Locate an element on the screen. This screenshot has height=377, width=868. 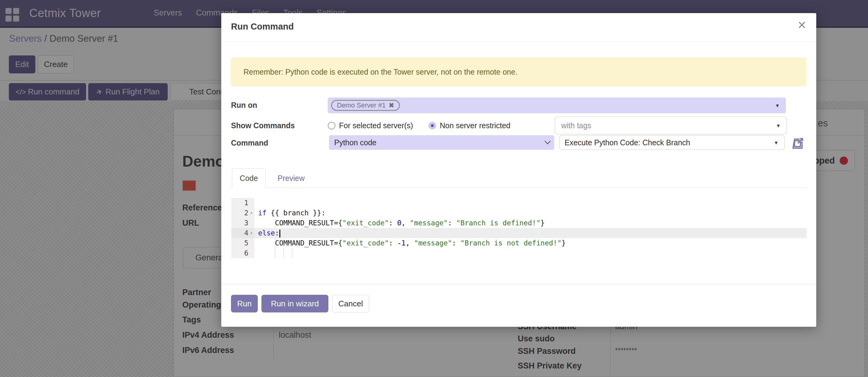
code-editor: 12▾if {{ branch }}:3 COMMAND_RESULT={"ex… is located at coordinates (519, 230).